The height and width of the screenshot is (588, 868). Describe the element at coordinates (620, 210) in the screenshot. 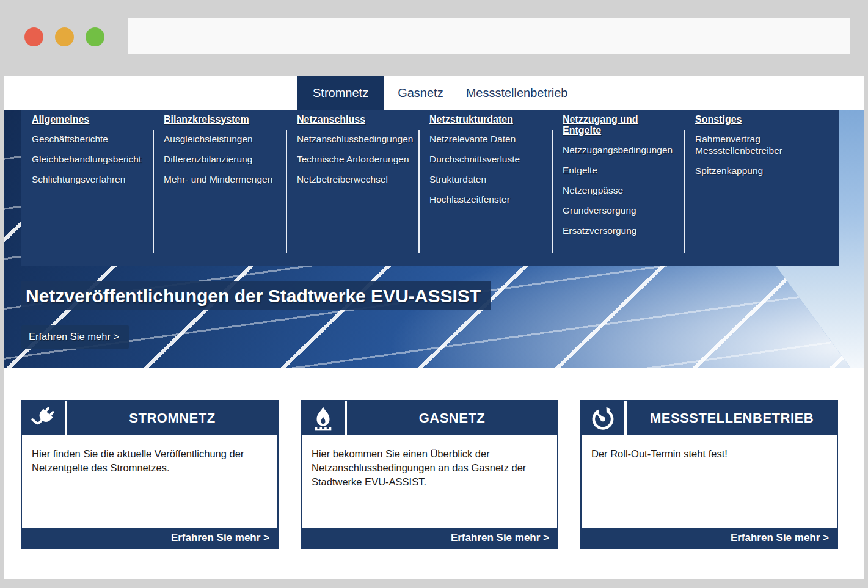

I see `menu-item-grundversorgung: Grundversorgung` at that location.